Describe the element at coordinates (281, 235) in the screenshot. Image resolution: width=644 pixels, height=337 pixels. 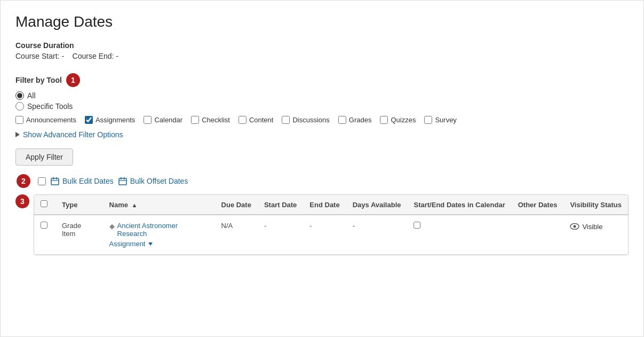
I see `row-start-date: -` at that location.